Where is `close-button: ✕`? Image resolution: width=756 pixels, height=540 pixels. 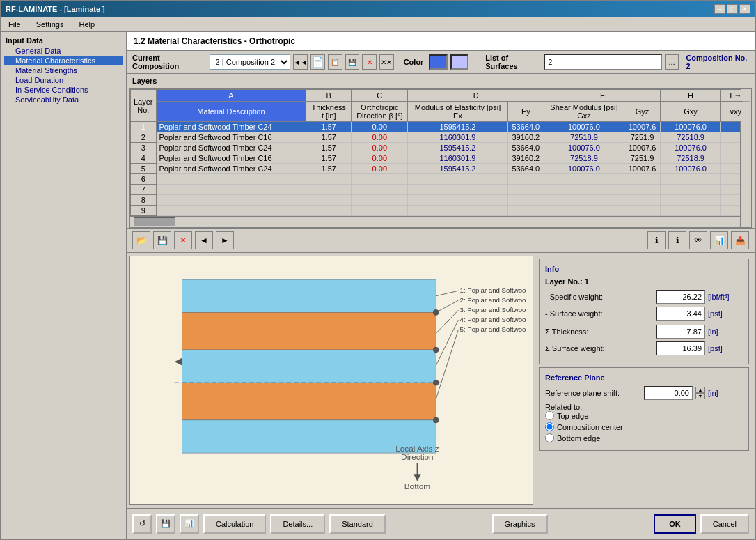 close-button: ✕ is located at coordinates (745, 9).